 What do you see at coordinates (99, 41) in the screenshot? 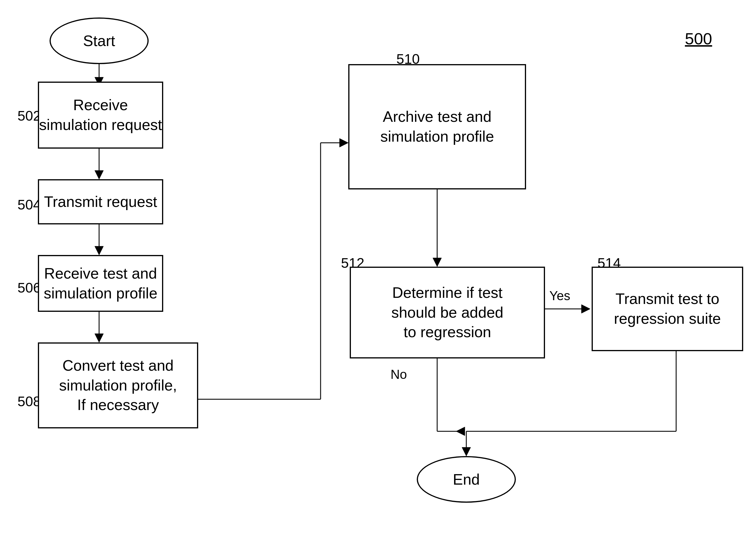
I see `start-node: Start` at bounding box center [99, 41].